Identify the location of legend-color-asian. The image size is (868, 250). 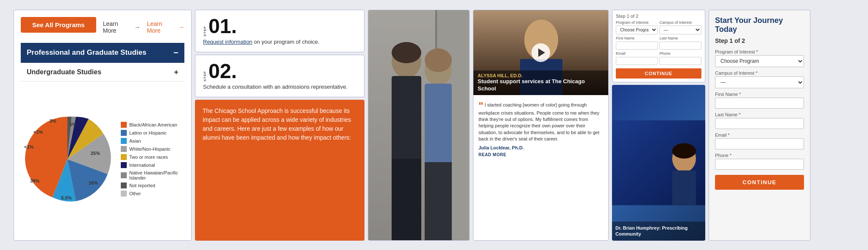
(124, 141).